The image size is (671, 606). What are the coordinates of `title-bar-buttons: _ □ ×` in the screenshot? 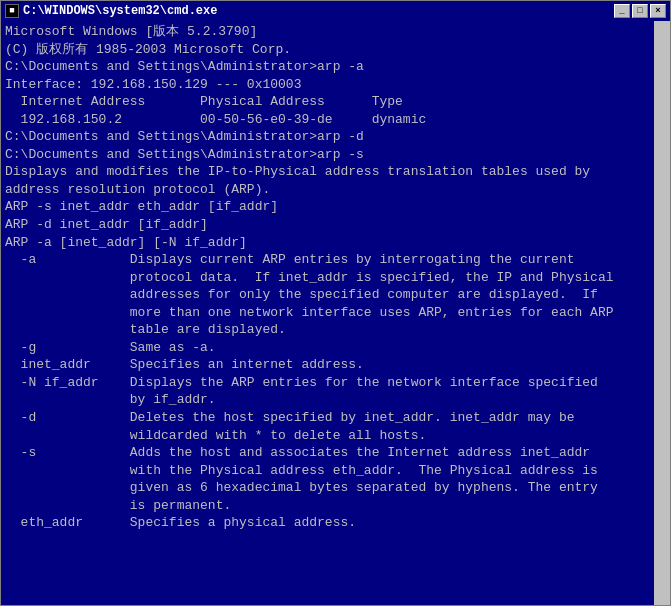 It's located at (640, 11).